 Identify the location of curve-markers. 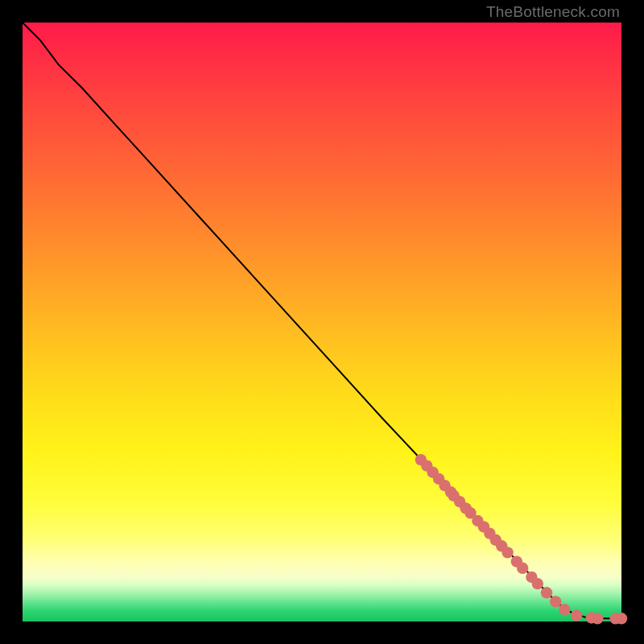
(522, 539).